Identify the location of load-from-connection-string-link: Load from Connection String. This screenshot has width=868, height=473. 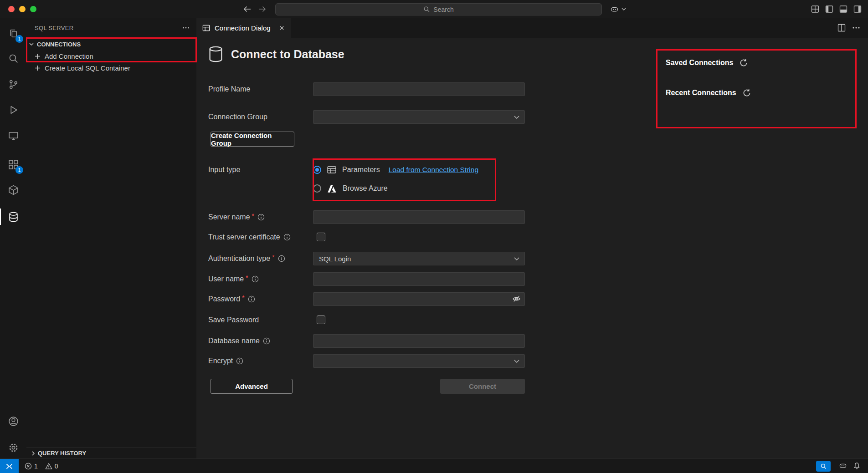
(434, 170).